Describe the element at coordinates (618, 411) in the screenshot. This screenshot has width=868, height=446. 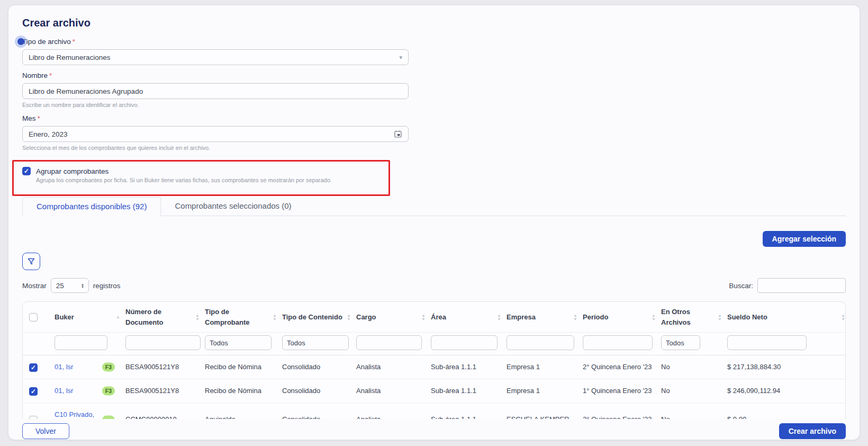
I see `cell-periodo: 2° Quincena Enero '23` at that location.